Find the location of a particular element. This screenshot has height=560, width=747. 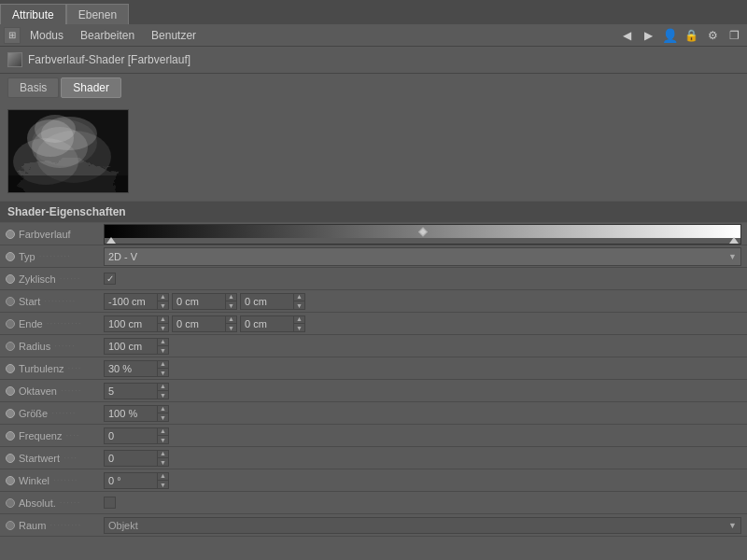

tab-shader: Shader is located at coordinates (92, 88).